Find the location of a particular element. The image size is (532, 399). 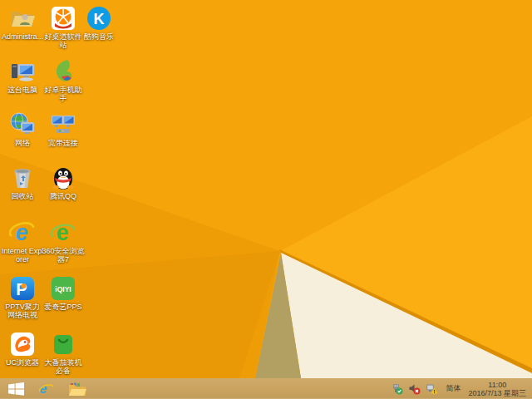

desktop-icon-network: 网络 is located at coordinates (22, 130).